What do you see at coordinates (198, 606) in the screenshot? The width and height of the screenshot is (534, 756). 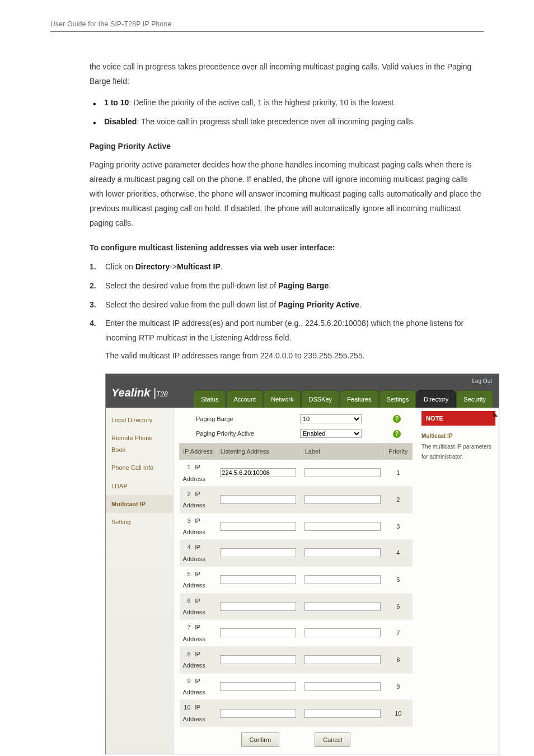 I see `cell-ip: 6 IP Address` at bounding box center [198, 606].